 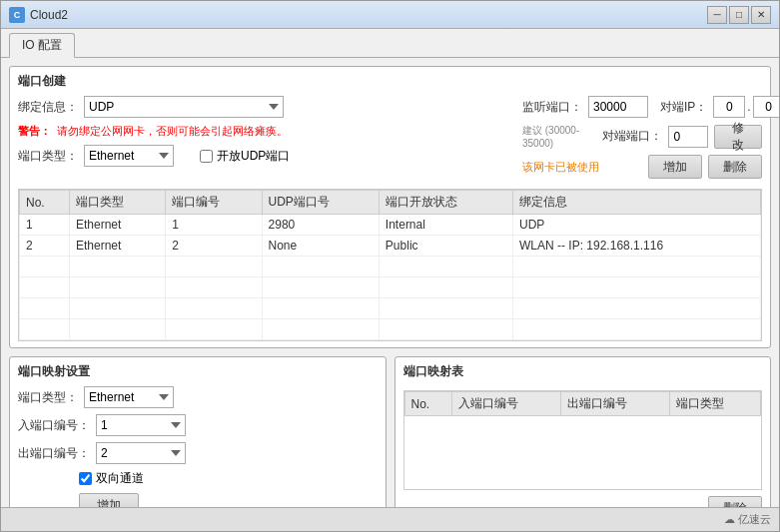 What do you see at coordinates (45, 203) in the screenshot?
I see `col-no: No.` at bounding box center [45, 203].